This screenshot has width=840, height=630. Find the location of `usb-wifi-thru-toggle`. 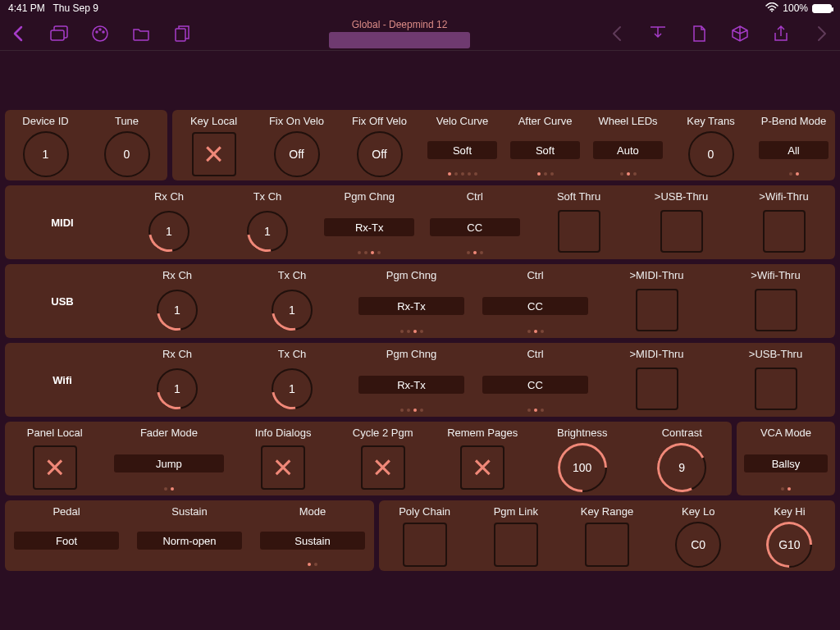

usb-wifi-thru-toggle is located at coordinates (776, 310).